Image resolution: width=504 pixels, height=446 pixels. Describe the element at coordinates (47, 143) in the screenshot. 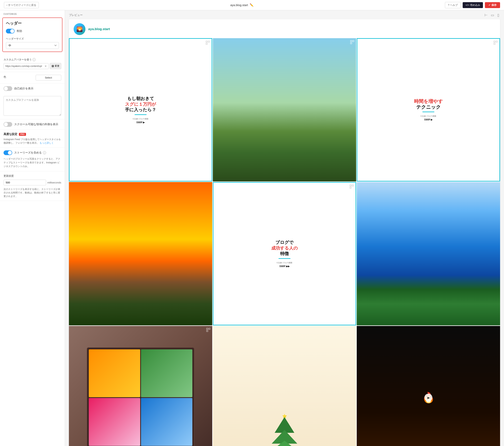

I see `more-link: もっと詳しく` at that location.